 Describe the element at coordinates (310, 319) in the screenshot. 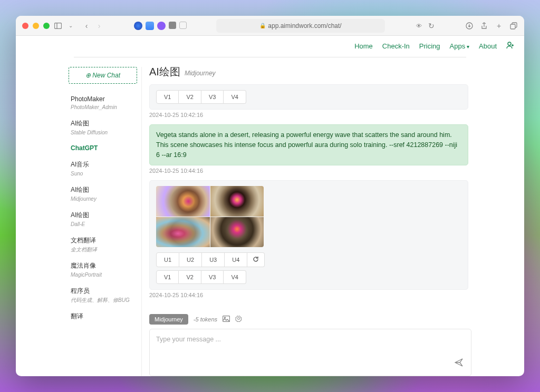

I see `input-meta: Midjourney -5 tokens` at that location.